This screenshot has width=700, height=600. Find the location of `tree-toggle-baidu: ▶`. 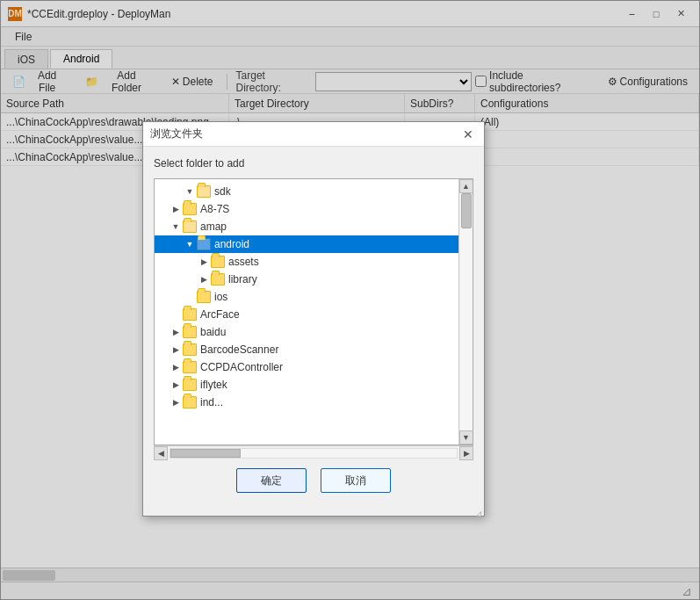

tree-toggle-baidu: ▶ is located at coordinates (176, 332).